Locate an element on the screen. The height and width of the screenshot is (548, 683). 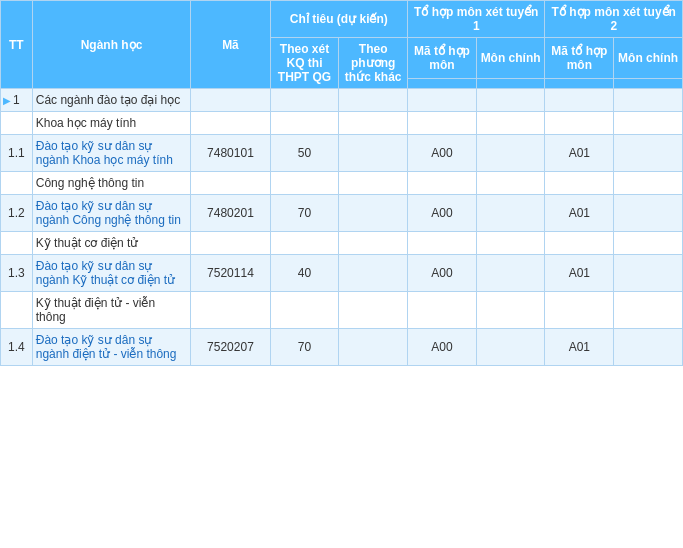
d13-to2-mon is located at coordinates (648, 274).